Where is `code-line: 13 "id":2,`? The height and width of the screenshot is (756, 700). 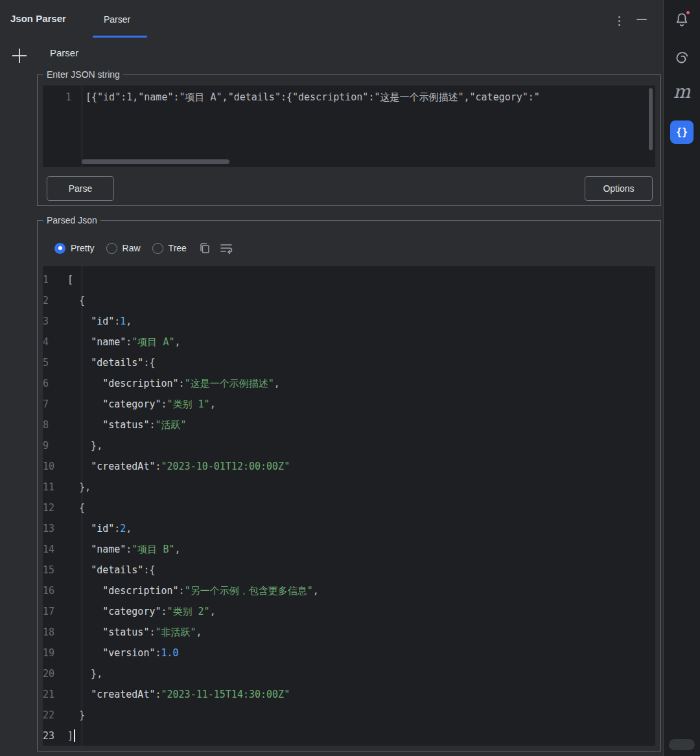 code-line: 13 "id":2, is located at coordinates (349, 529).